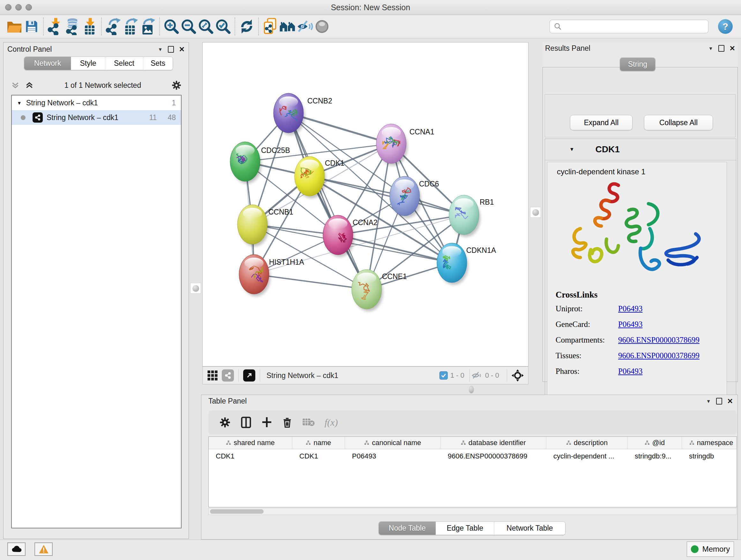 Image resolution: width=741 pixels, height=560 pixels. I want to click on expand-all-icon, so click(29, 85).